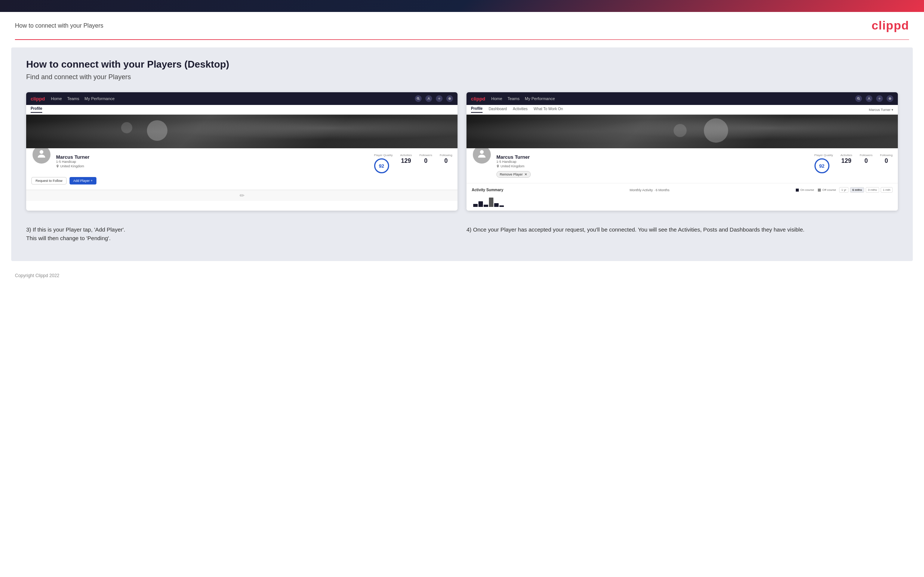 Image resolution: width=924 pixels, height=577 pixels. I want to click on nav-teams-2: Teams, so click(514, 98).